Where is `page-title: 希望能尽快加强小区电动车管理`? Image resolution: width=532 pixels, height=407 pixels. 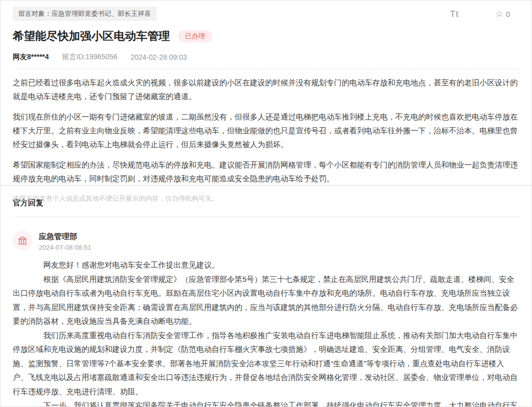 page-title: 希望能尽快加强小区电动车管理 is located at coordinates (91, 36).